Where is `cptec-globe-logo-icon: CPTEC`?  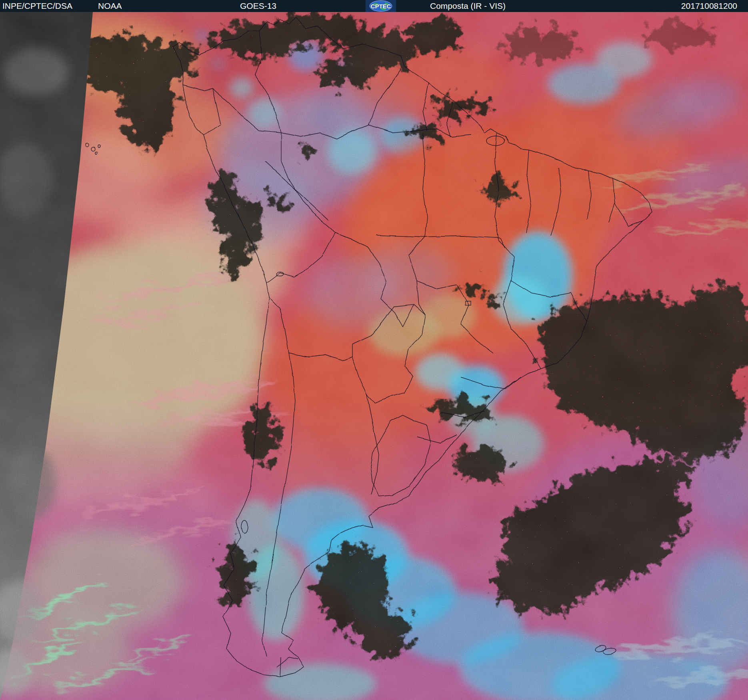 cptec-globe-logo-icon: CPTEC is located at coordinates (381, 6).